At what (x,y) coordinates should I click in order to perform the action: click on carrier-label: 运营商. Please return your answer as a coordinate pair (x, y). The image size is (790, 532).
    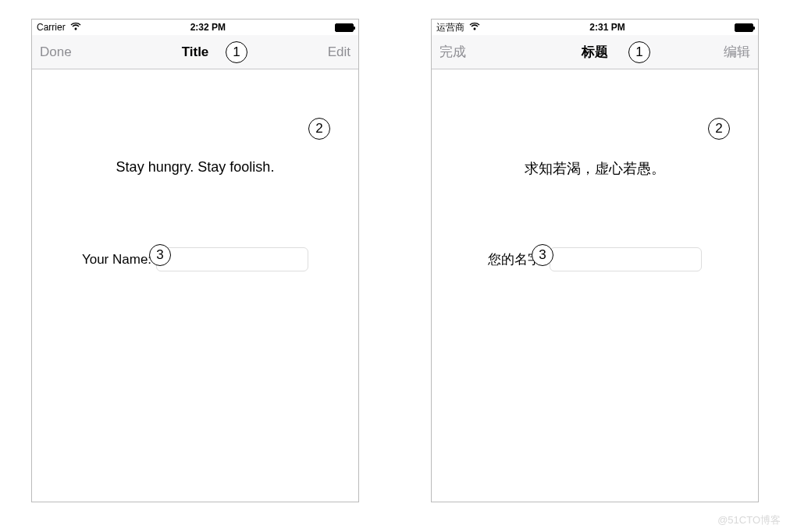
    Looking at the image, I should click on (450, 28).